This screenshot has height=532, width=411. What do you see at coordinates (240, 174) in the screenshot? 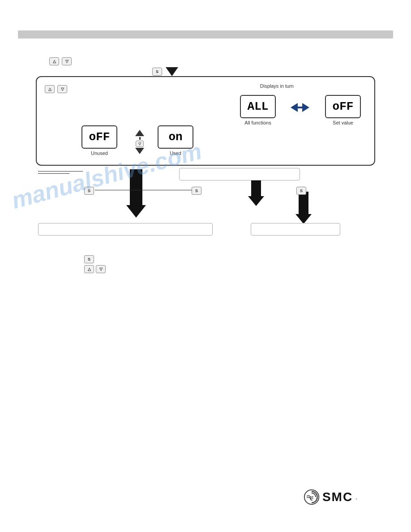
I see `top-input-box-group` at bounding box center [240, 174].